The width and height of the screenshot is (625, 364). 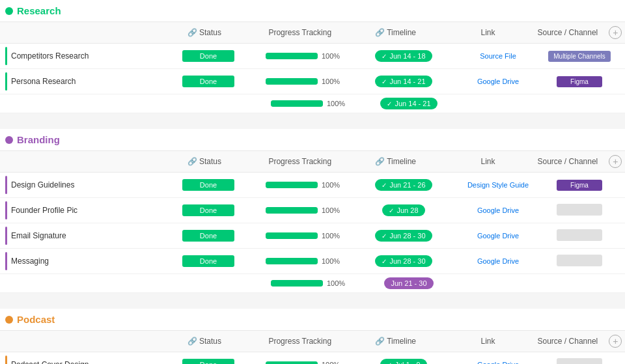 I want to click on summary-timeline: ✓Jun 14 - 21, so click(x=409, y=104).